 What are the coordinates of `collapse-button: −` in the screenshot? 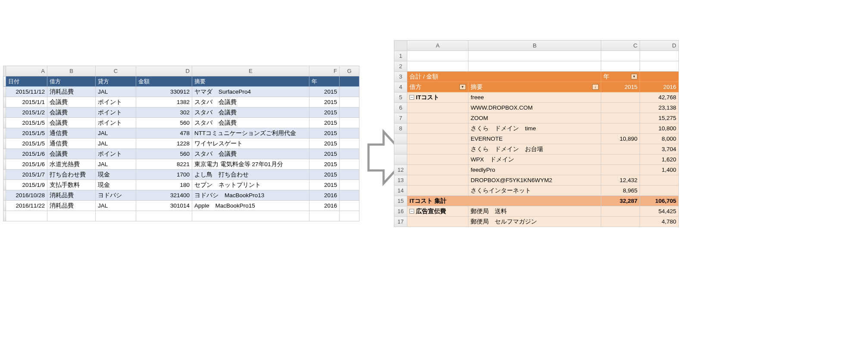 It's located at (412, 211).